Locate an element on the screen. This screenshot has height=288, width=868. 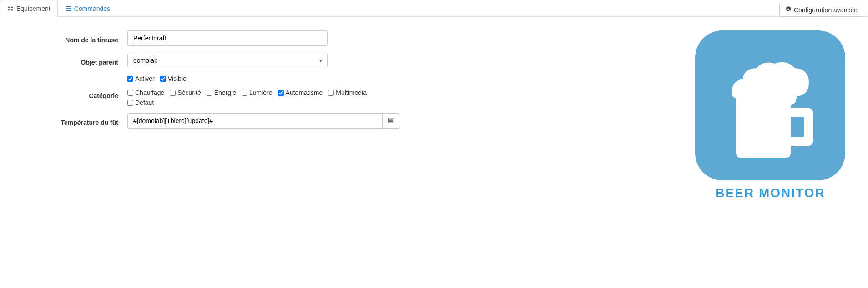
category-multimedia-checkbox is located at coordinates (331, 93).